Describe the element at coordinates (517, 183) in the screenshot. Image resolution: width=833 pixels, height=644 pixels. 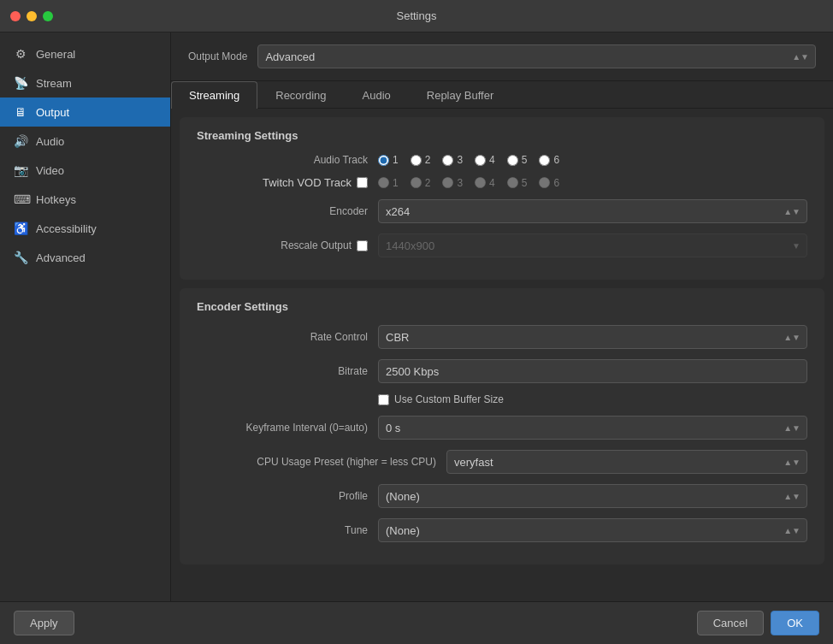
I see `twitch-vod-5: 5` at that location.